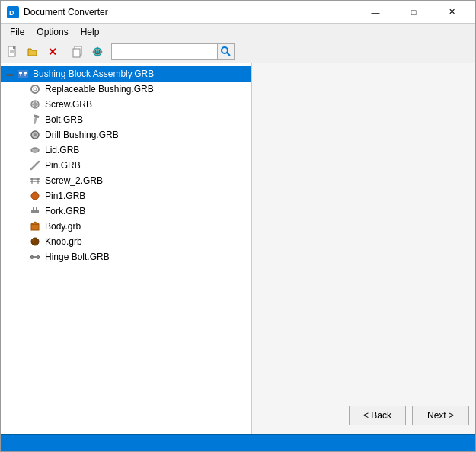 This screenshot has width=476, height=452. Describe the element at coordinates (126, 181) in the screenshot. I see `tree-item-6: Screw_2.GRB` at that location.